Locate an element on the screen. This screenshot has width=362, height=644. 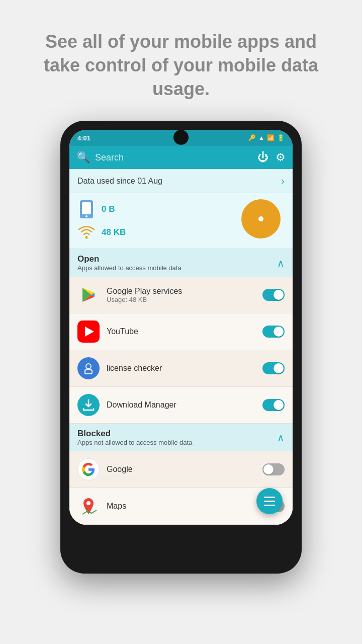
license-toggle-knob is located at coordinates (279, 368).